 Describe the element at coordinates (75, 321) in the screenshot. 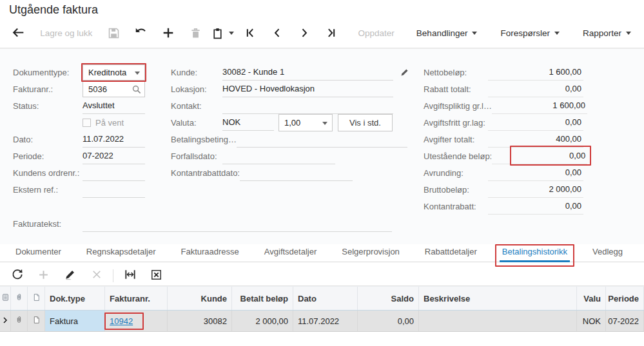

I see `cell-dok_type: Faktura` at that location.